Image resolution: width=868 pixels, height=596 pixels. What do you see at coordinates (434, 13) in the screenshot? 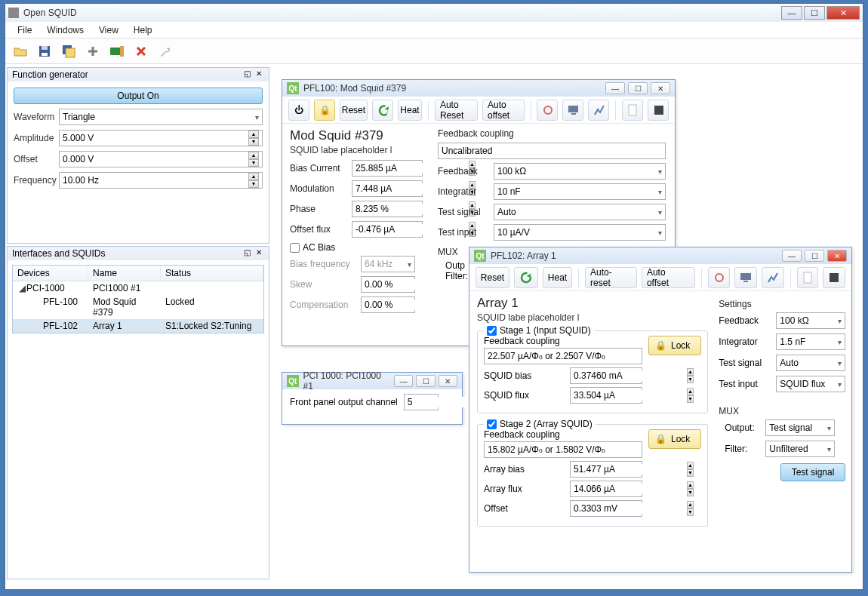
I see `titlebar: Open SQUID — ☐ ✕` at bounding box center [434, 13].